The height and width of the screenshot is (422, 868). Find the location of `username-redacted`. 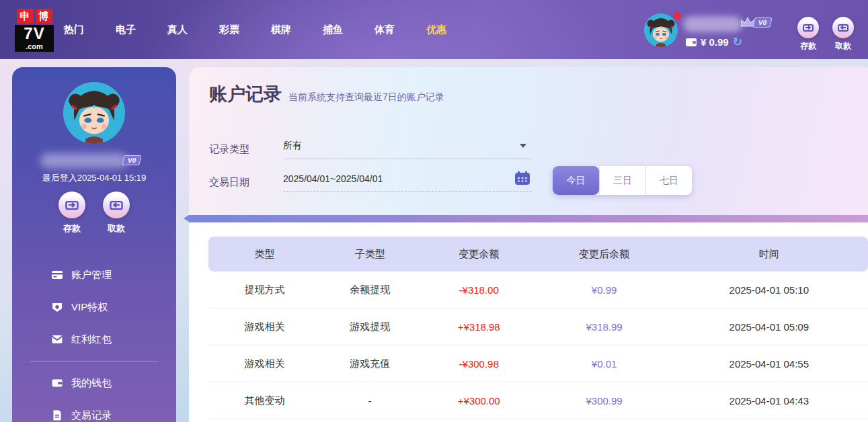

username-redacted is located at coordinates (84, 161).